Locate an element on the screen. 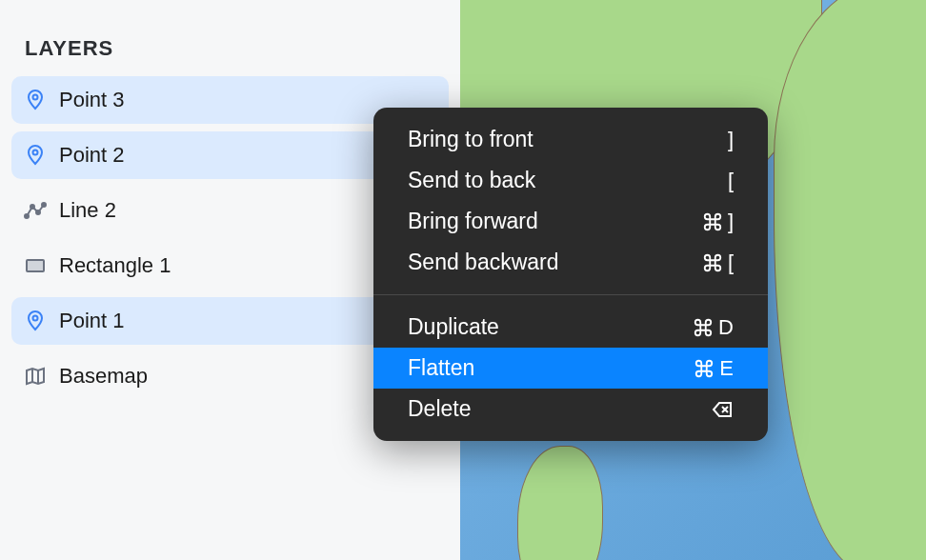 The height and width of the screenshot is (560, 926). menu-section: DuplicateDFlattenEDelete is located at coordinates (571, 368).